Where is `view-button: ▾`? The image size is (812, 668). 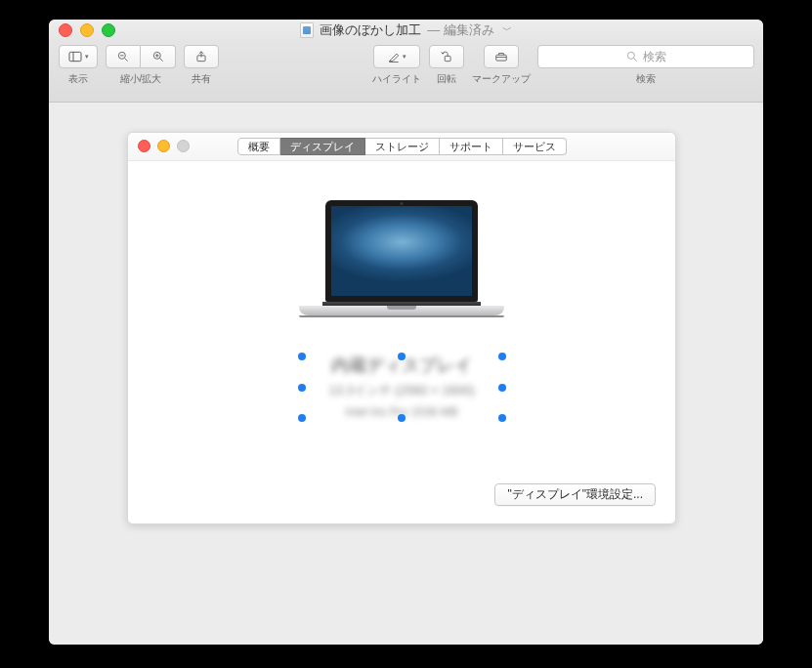 view-button: ▾ is located at coordinates (78, 57).